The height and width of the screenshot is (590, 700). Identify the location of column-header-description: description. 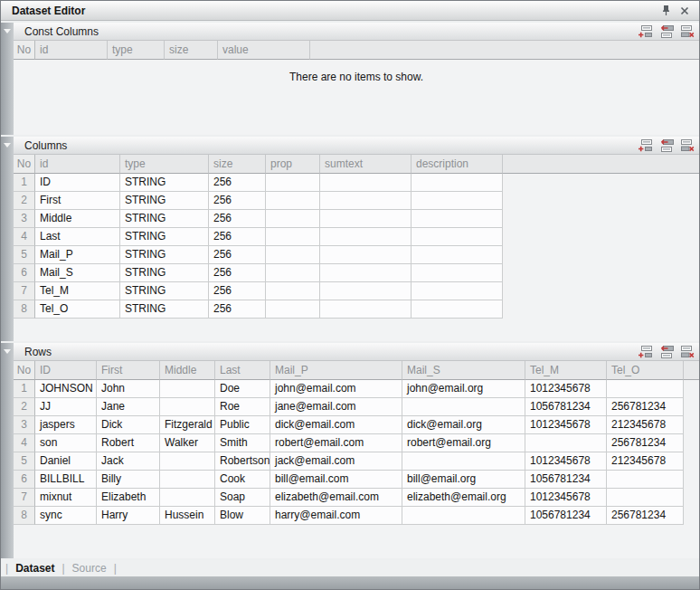
(458, 165).